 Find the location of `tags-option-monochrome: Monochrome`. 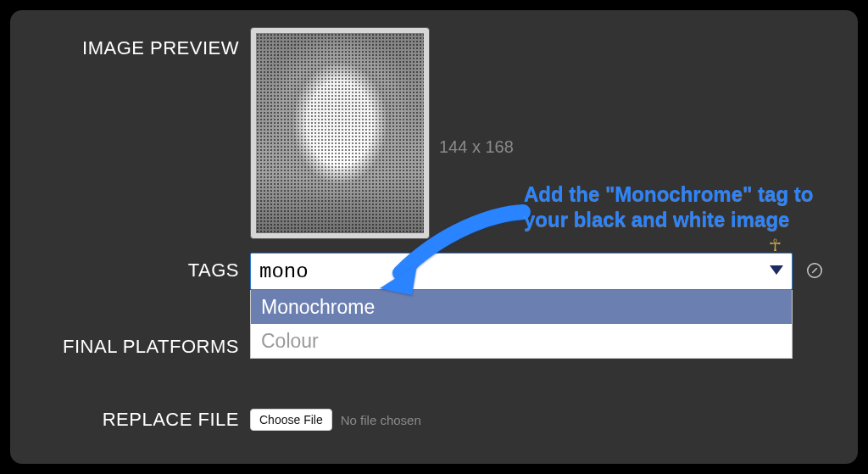

tags-option-monochrome: Monochrome is located at coordinates (521, 307).